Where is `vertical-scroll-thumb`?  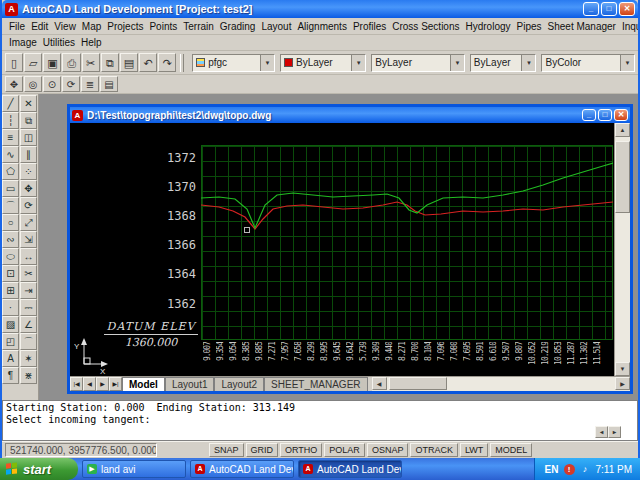 vertical-scroll-thumb is located at coordinates (622, 177).